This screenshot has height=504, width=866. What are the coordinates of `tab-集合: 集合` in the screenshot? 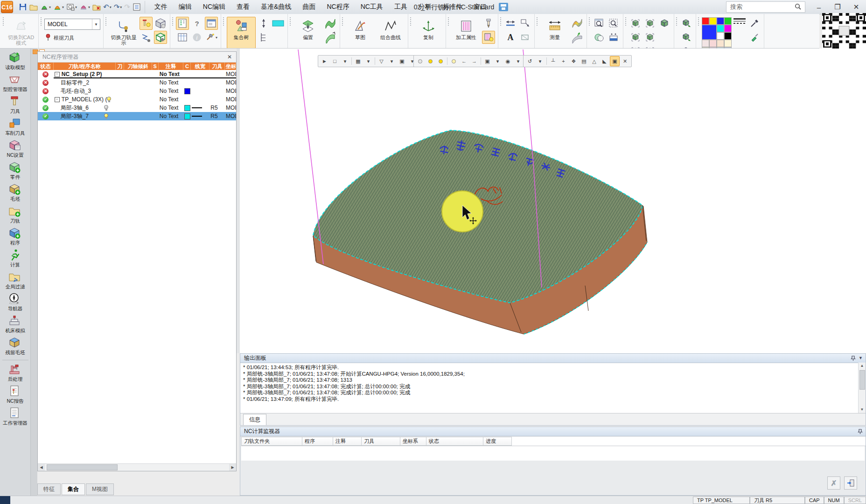 It's located at (73, 489).